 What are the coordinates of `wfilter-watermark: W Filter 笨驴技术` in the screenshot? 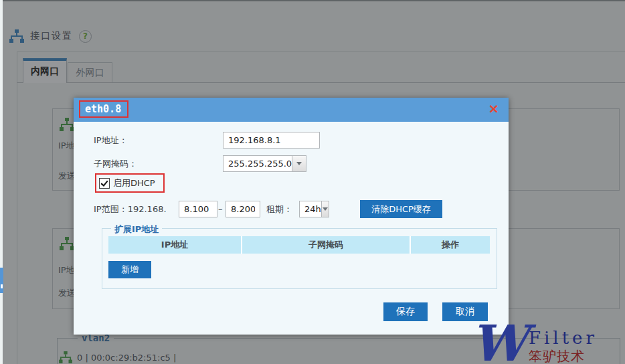 It's located at (547, 343).